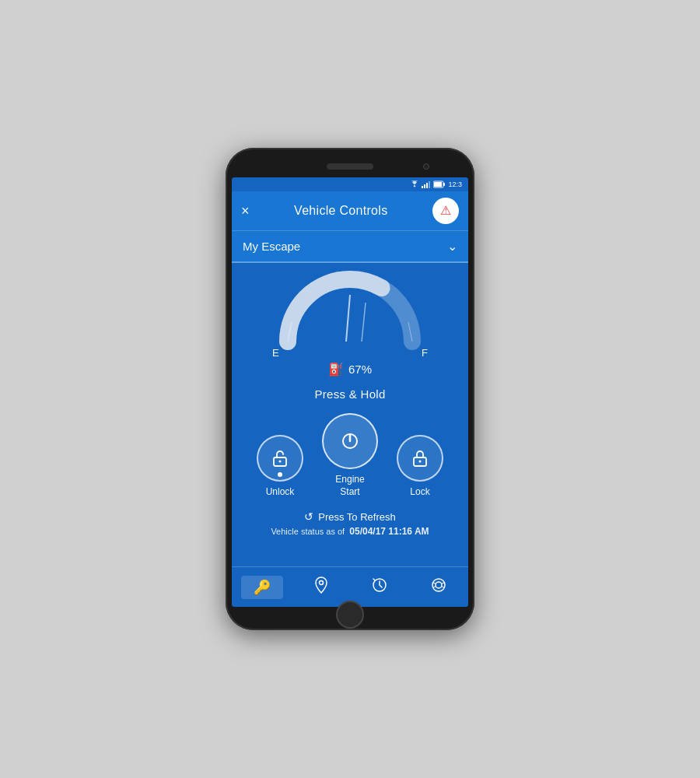  Describe the element at coordinates (439, 184) in the screenshot. I see `battery-icon` at that location.